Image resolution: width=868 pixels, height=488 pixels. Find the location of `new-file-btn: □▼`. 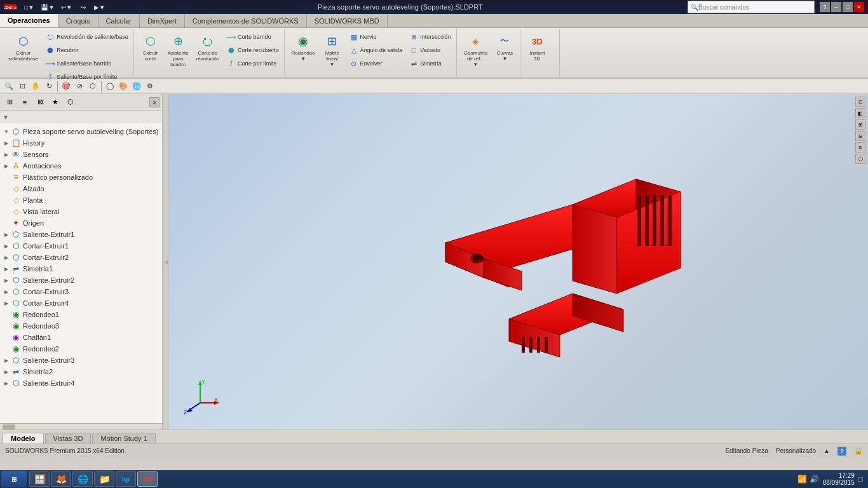

new-file-btn: □▼ is located at coordinates (29, 7).